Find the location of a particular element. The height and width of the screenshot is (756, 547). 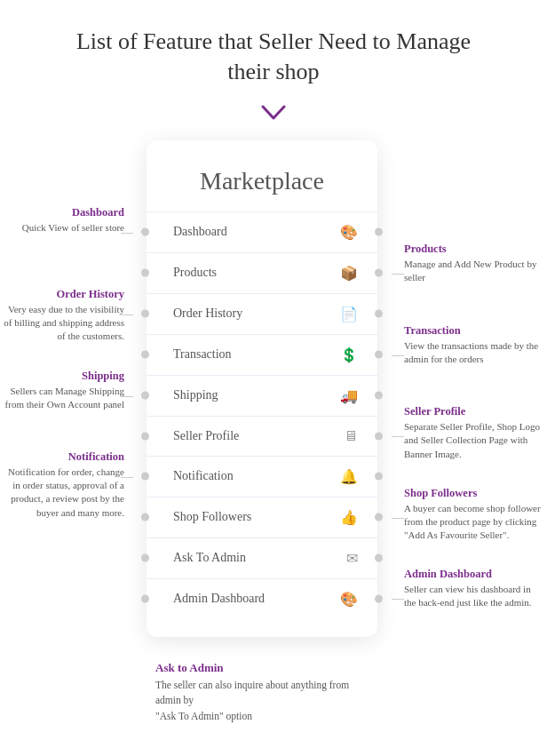

menu-item-label: Shop Followers is located at coordinates (212, 517).